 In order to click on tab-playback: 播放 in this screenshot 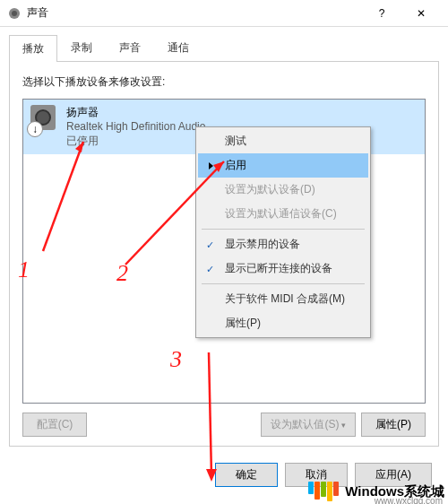, I will do `click(33, 48)`.